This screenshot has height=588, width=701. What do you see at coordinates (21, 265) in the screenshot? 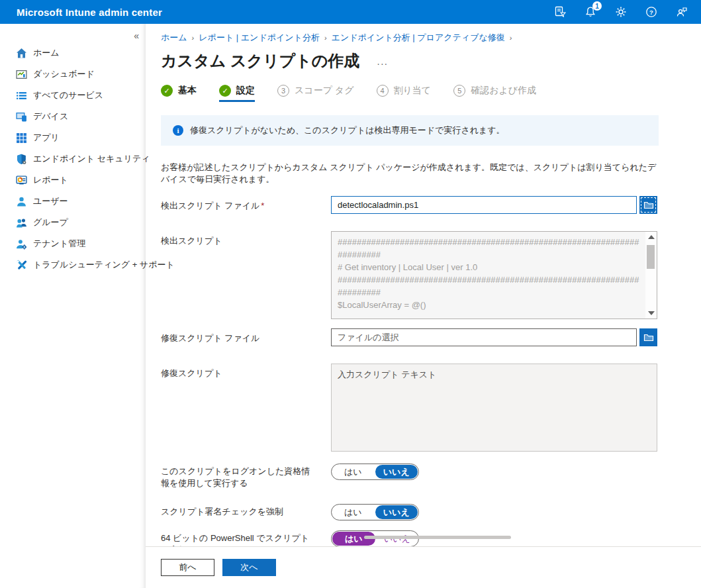
I see `troubleshoot-tools-icon` at bounding box center [21, 265].